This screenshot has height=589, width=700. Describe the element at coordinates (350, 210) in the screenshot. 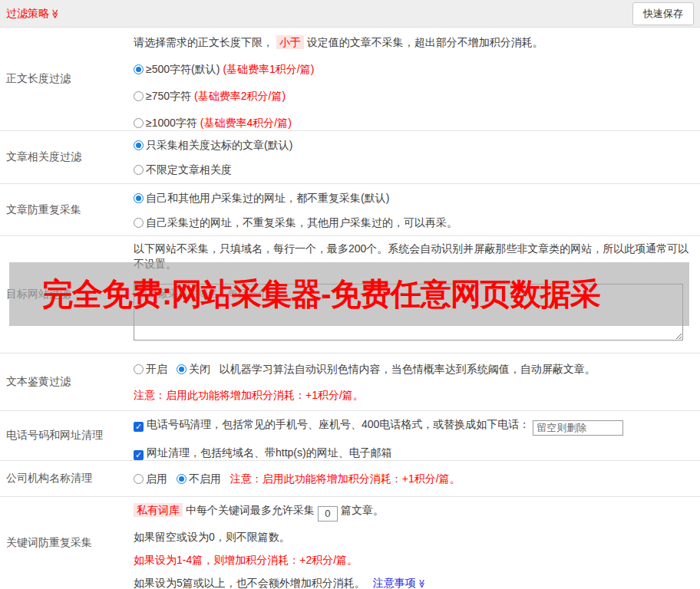

I see `row-dedup-collection: 文章防重复采集 自己和其他用户采集过的网址，都不重复采集(默认) 自己采集过的网…` at that location.